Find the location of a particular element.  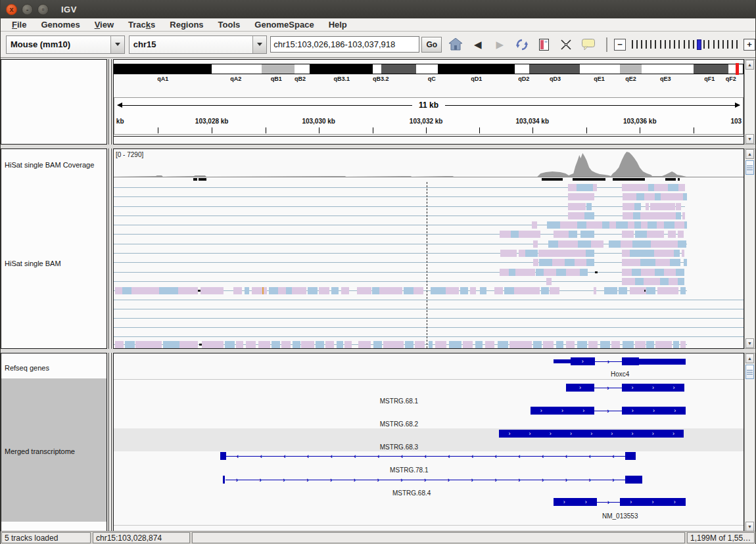

chromosome-select: chr15 is located at coordinates (198, 45).